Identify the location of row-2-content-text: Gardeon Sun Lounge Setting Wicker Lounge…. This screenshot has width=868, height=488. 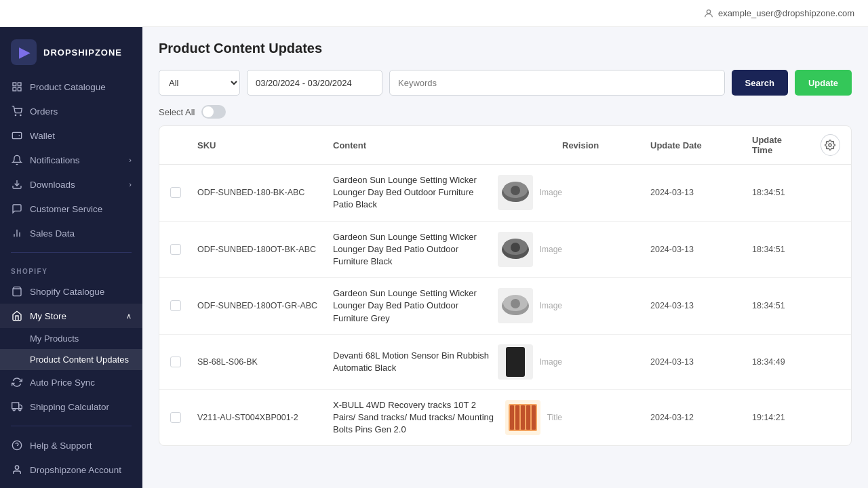
(412, 249).